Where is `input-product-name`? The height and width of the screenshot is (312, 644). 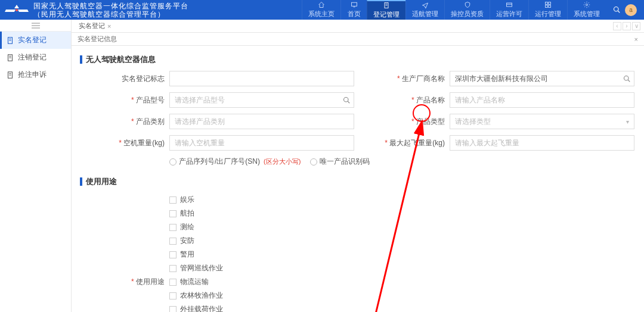 input-product-name is located at coordinates (542, 100).